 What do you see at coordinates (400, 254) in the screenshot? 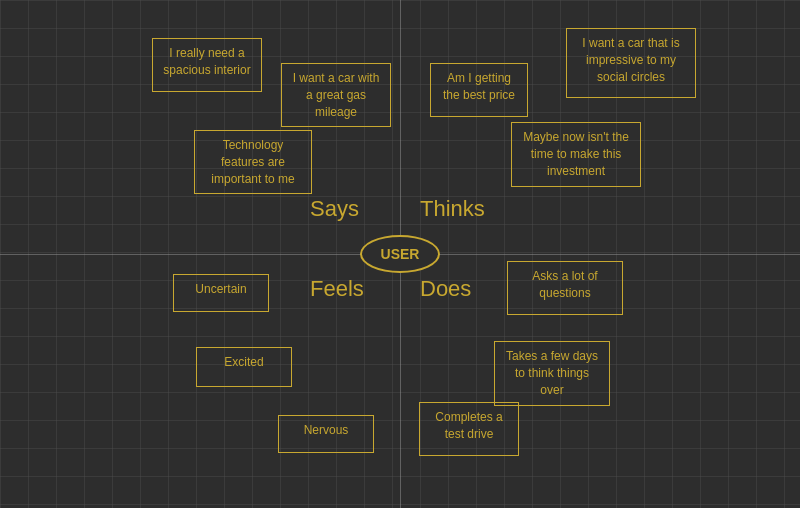
I see `user-oval: USER` at bounding box center [400, 254].